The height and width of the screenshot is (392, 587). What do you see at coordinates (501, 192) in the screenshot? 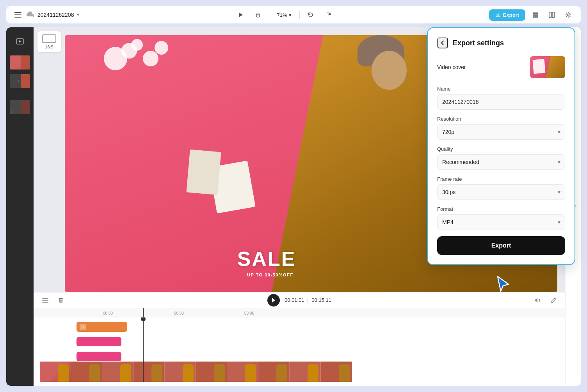
I see `frame-rate-select: 24fps 25fps 30fps 50fps 60fps` at bounding box center [501, 192].